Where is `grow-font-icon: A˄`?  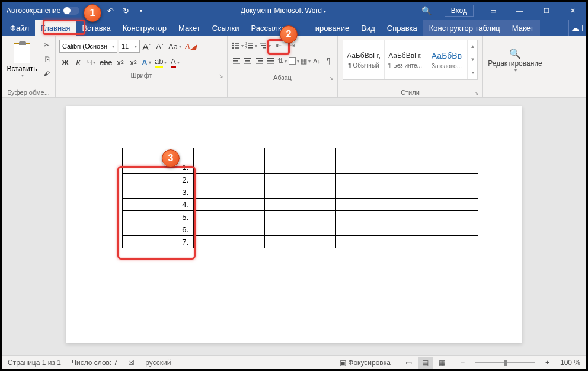 grow-font-icon: A˄ is located at coordinates (147, 46).